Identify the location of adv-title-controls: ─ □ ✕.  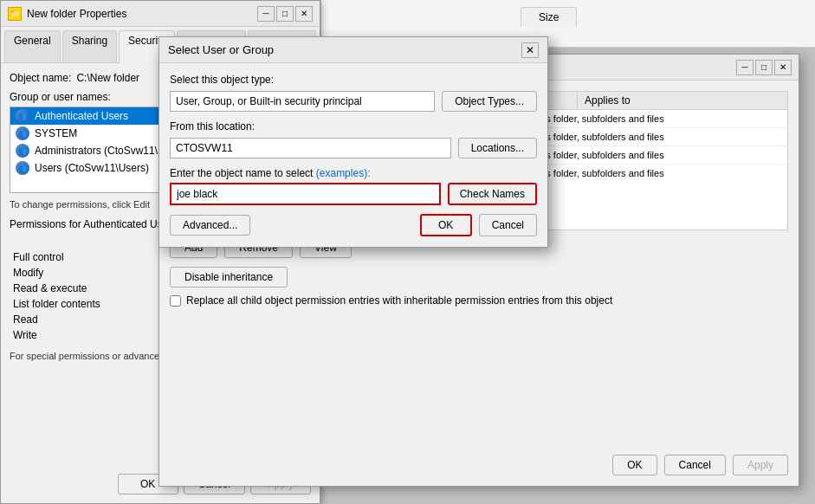
(764, 68).